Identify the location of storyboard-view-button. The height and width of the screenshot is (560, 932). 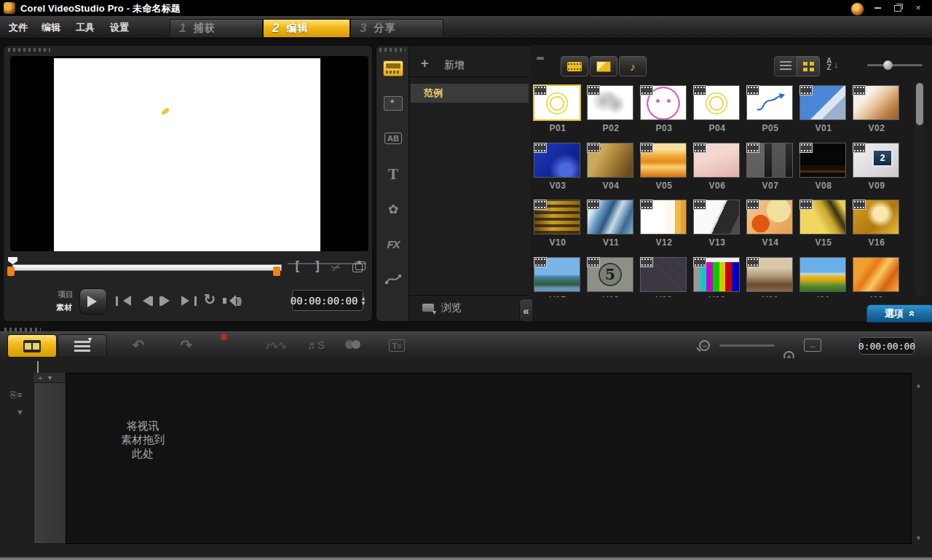
(32, 346).